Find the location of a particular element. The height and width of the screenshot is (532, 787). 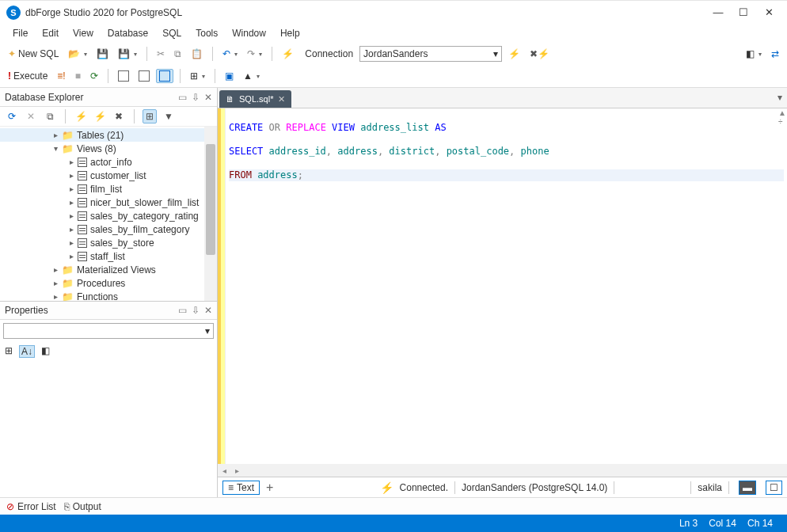

properties-combo: ▾ is located at coordinates (108, 331).